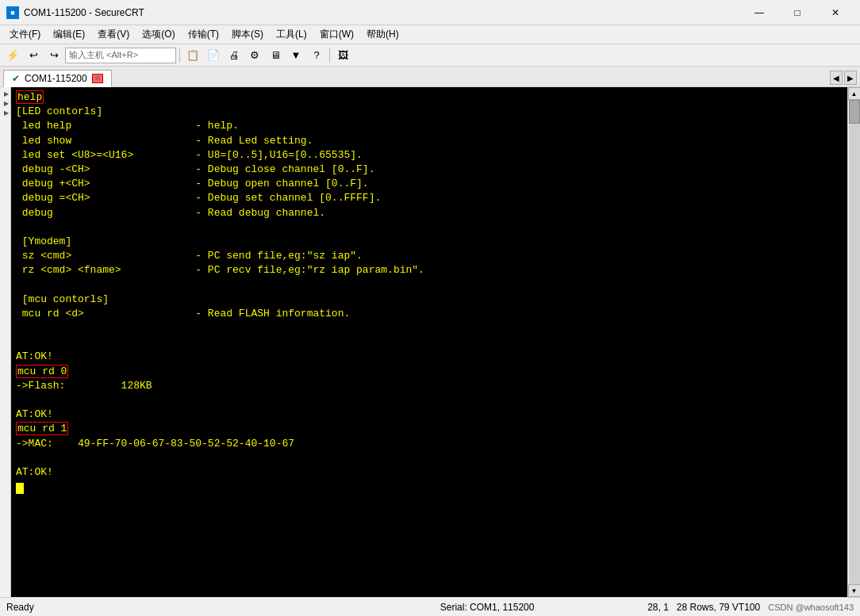 This screenshot has height=616, width=860. Describe the element at coordinates (429, 170) in the screenshot. I see `terminal-line-6: debug -<CH> - Debug close channel [0..F]…` at that location.